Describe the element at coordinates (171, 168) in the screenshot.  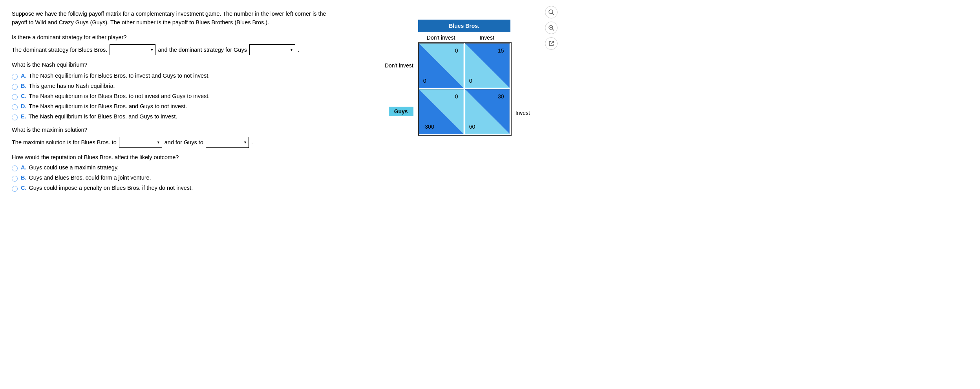
I see `reputation-option-a: A. Guys could use a maximin strategy.` at that location.